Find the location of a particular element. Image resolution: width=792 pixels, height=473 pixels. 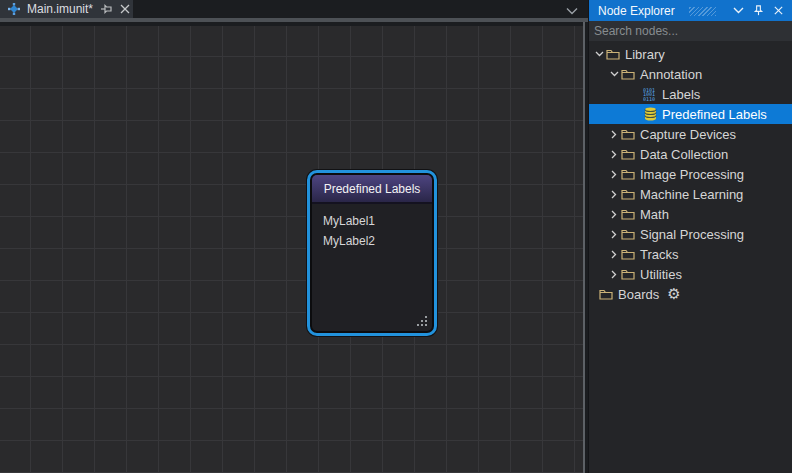

tab-main-imunit: Main.imunit* is located at coordinates (66, 9).